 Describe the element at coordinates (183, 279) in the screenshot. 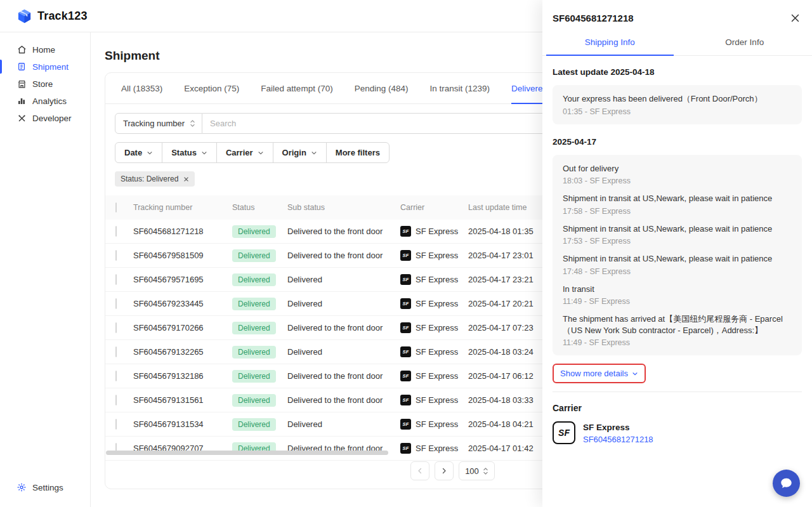

I see `tracking-number-cell: SF6045679571695` at that location.